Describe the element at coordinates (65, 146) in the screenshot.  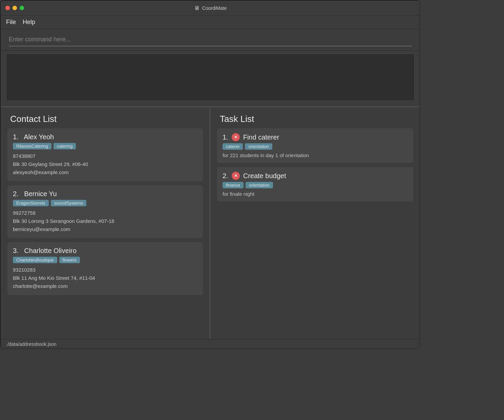
I see `contact-1-tag-1: catering` at that location.